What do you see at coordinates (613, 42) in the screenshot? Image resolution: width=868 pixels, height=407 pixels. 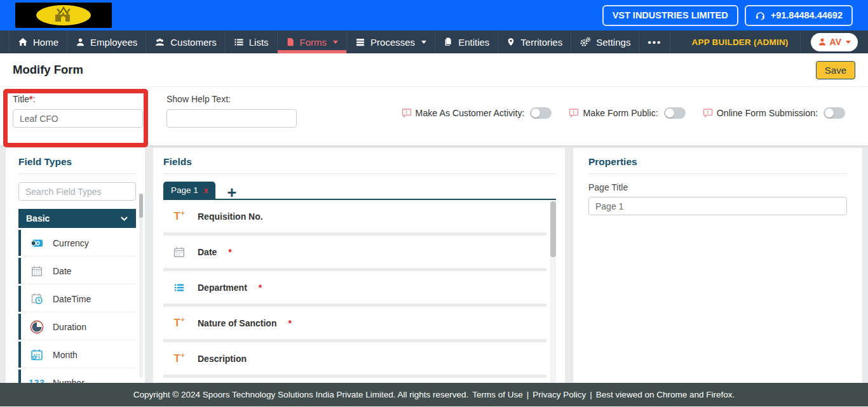 I see `nav-label: Settings` at bounding box center [613, 42].